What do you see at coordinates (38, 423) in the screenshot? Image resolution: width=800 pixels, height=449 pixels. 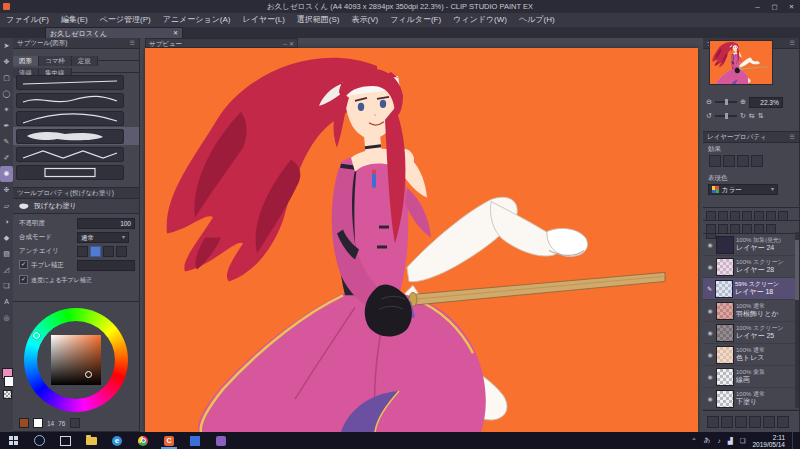 I see `sub-color-chip` at bounding box center [38, 423].